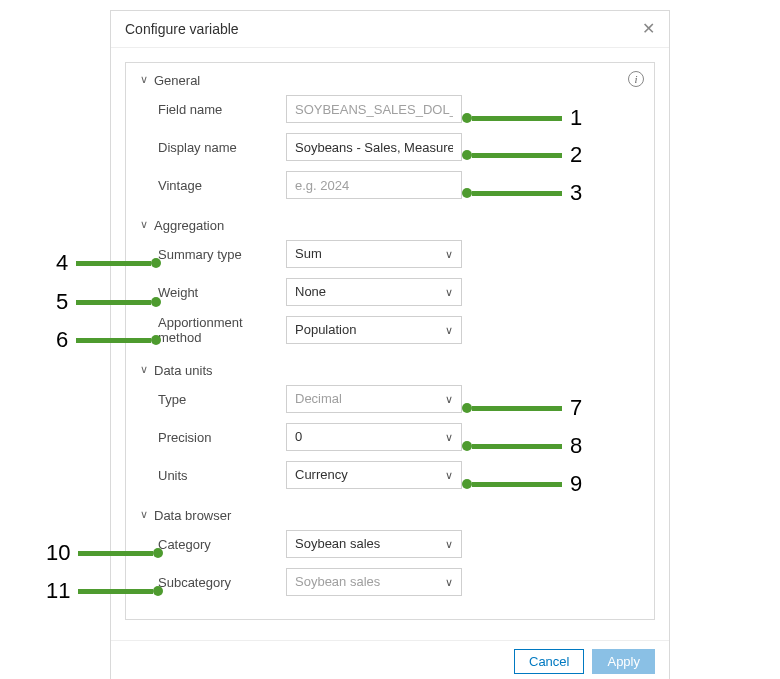 The height and width of the screenshot is (679, 780). What do you see at coordinates (338, 582) in the screenshot?
I see `subcategory-value: Soybean sales` at bounding box center [338, 582].